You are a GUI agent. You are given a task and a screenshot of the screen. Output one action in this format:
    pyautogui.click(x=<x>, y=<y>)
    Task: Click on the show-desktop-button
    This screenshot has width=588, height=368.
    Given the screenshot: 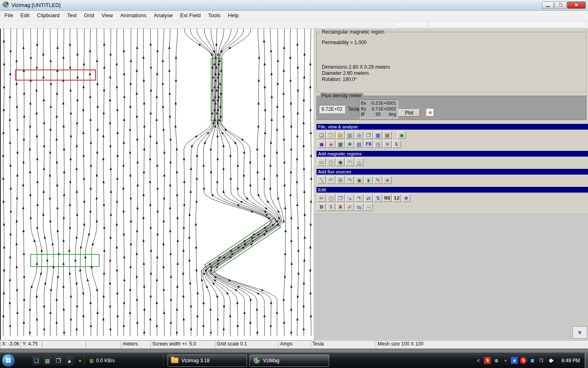 What is the action you would take?
    pyautogui.click(x=586, y=361)
    